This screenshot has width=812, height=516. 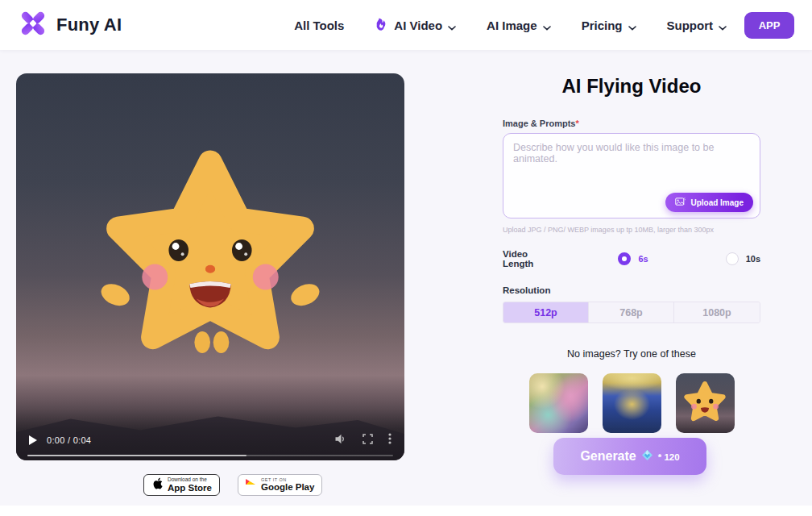 I want to click on nav-ai-video: AI Video, so click(x=416, y=26).